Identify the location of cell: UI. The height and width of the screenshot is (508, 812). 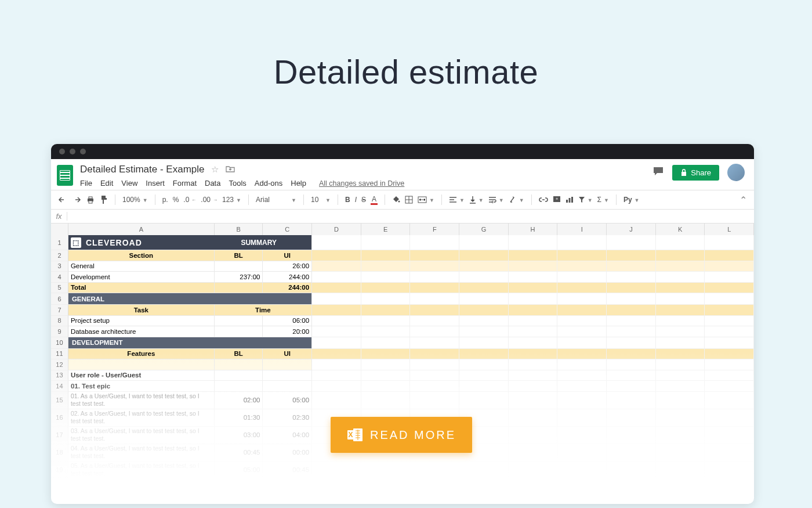
(288, 255).